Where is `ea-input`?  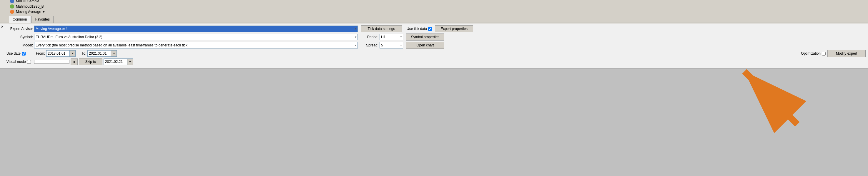 ea-input is located at coordinates (196, 29).